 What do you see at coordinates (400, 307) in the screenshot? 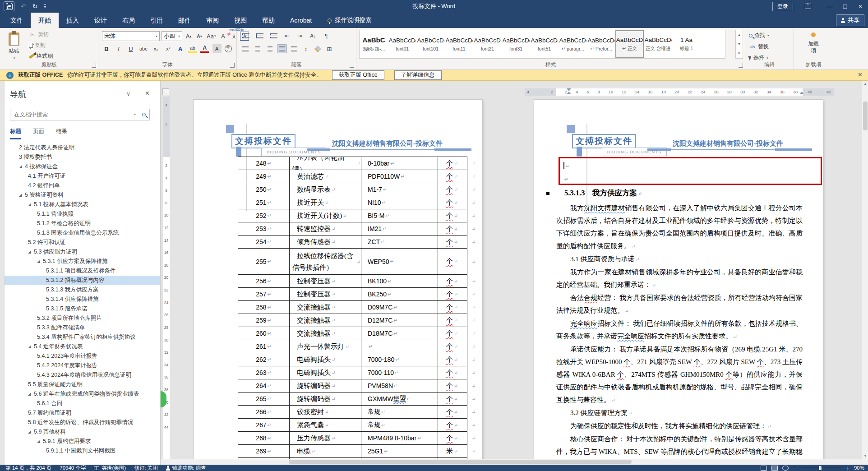
I see `cell-model: D09M7C↵` at bounding box center [400, 307].